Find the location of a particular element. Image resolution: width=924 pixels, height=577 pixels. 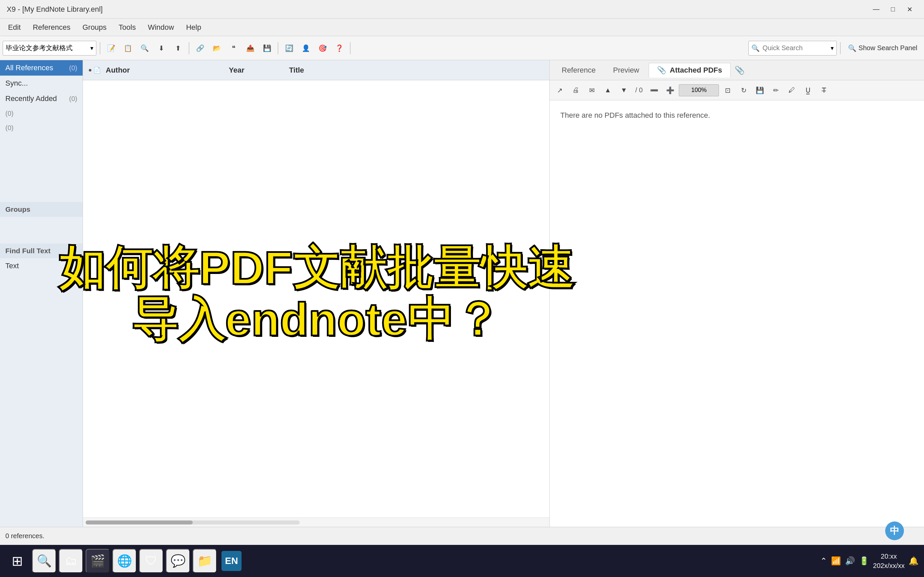

panel-btn-annotate: ✏ is located at coordinates (776, 90).